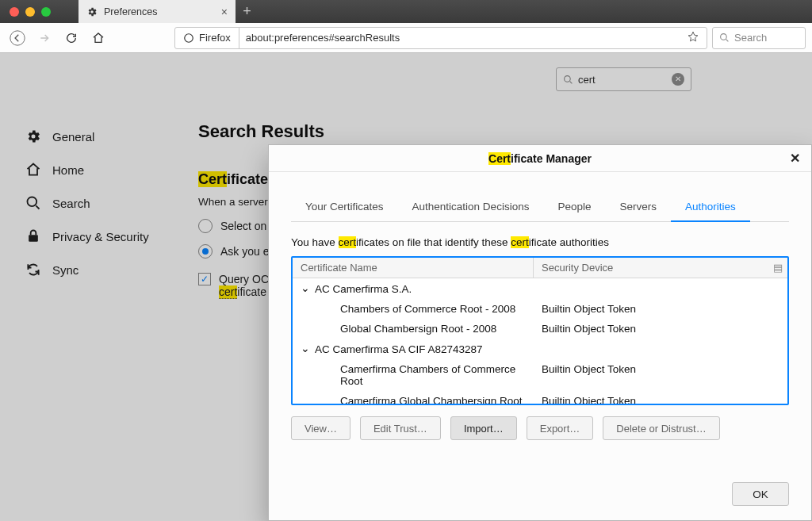 The height and width of the screenshot is (521, 812). What do you see at coordinates (46, 12) in the screenshot?
I see `window-zoom-button` at bounding box center [46, 12].